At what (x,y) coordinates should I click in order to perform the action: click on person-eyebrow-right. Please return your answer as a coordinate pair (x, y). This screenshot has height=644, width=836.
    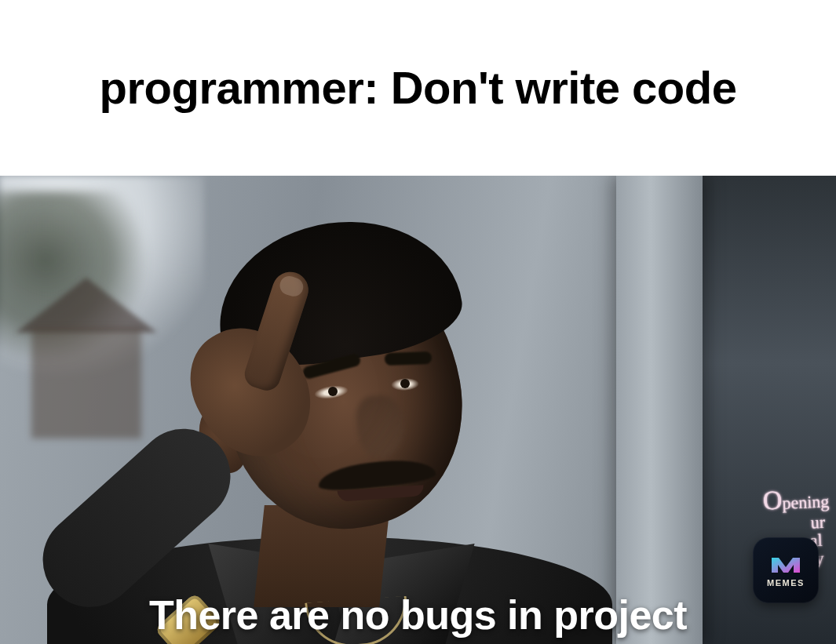
    Looking at the image, I should click on (408, 358).